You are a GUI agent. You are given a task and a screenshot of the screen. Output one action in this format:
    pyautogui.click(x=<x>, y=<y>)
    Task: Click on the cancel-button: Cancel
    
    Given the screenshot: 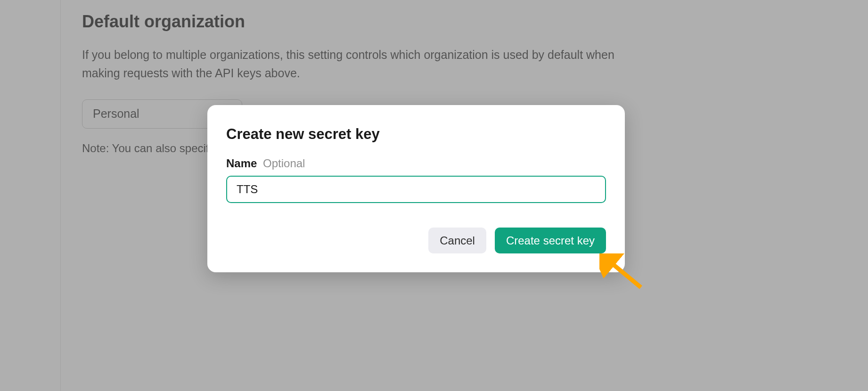 What is the action you would take?
    pyautogui.click(x=457, y=240)
    